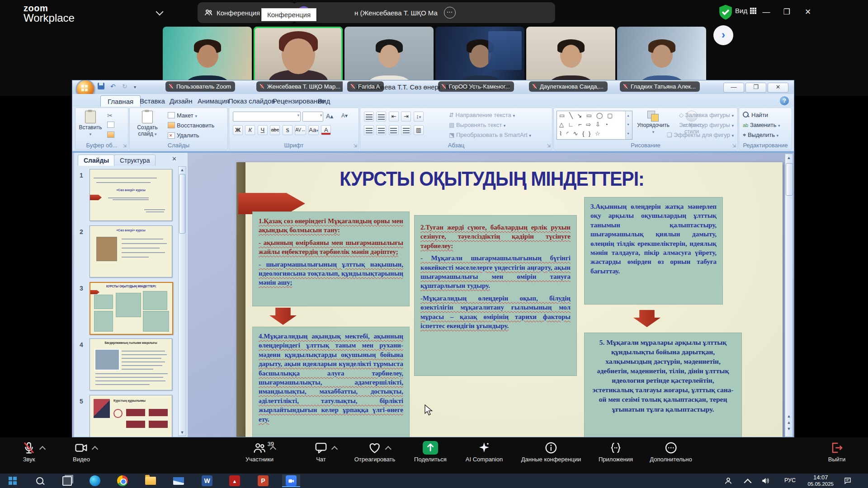  I want to click on decrease-indent-button: ⇤, so click(394, 117).